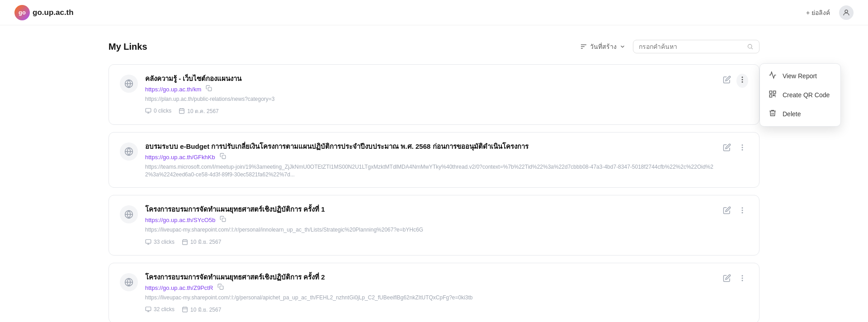 Image resolution: width=868 pixels, height=322 pixels. What do you see at coordinates (180, 220) in the screenshot?
I see `card-short-link: https://go.up.ac.th/SYcO5b` at bounding box center [180, 220].